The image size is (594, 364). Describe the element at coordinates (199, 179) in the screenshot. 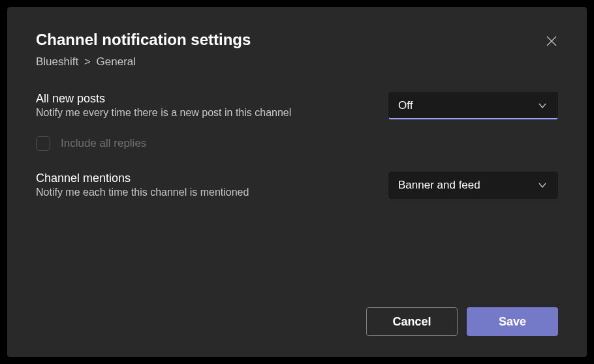

I see `channel-mentions-label: Channel mentions` at that location.